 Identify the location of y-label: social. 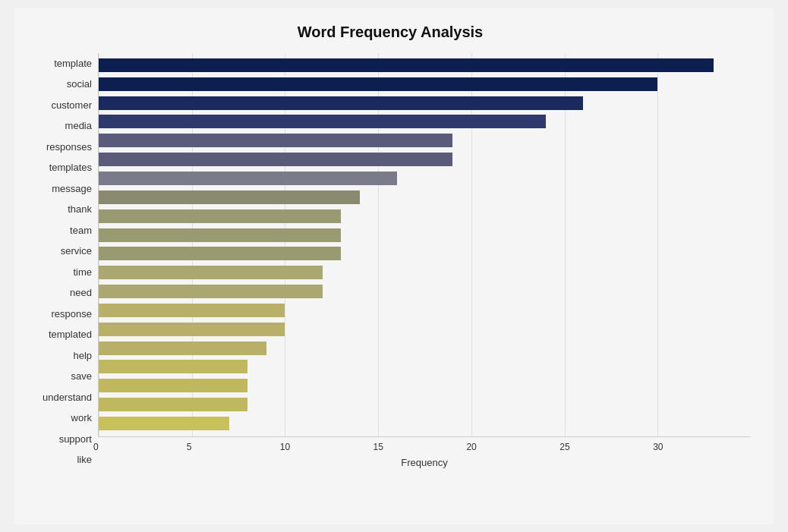
(79, 83).